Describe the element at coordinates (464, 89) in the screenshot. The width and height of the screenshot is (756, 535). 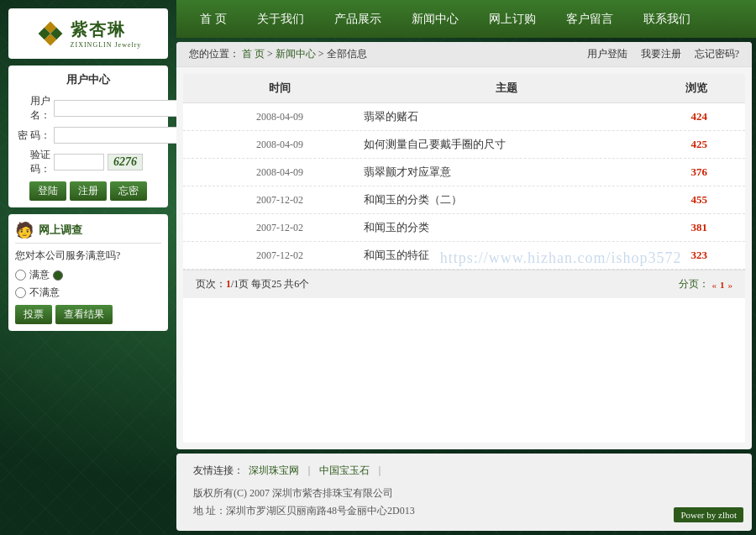
I see `table-header: 时间 主题 浏览` at that location.